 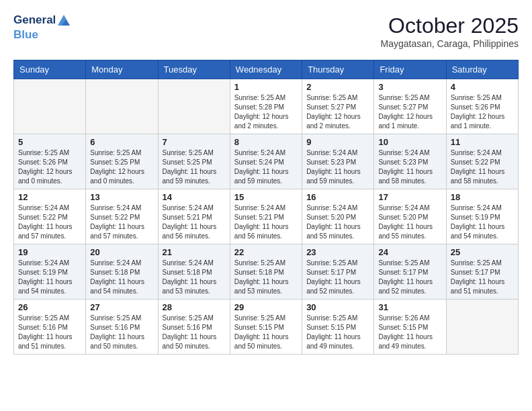 What do you see at coordinates (266, 327) in the screenshot?
I see `calendar-week-row: 26Sunrise: 5:25 AM Sunset: 5:16 PM Dayli…` at bounding box center [266, 327].